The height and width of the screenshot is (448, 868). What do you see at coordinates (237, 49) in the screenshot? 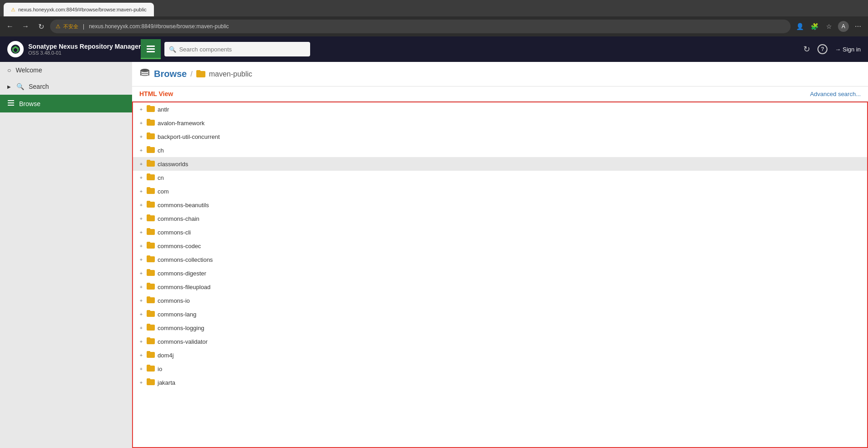
I see `search-box: 🔍` at bounding box center [237, 49].